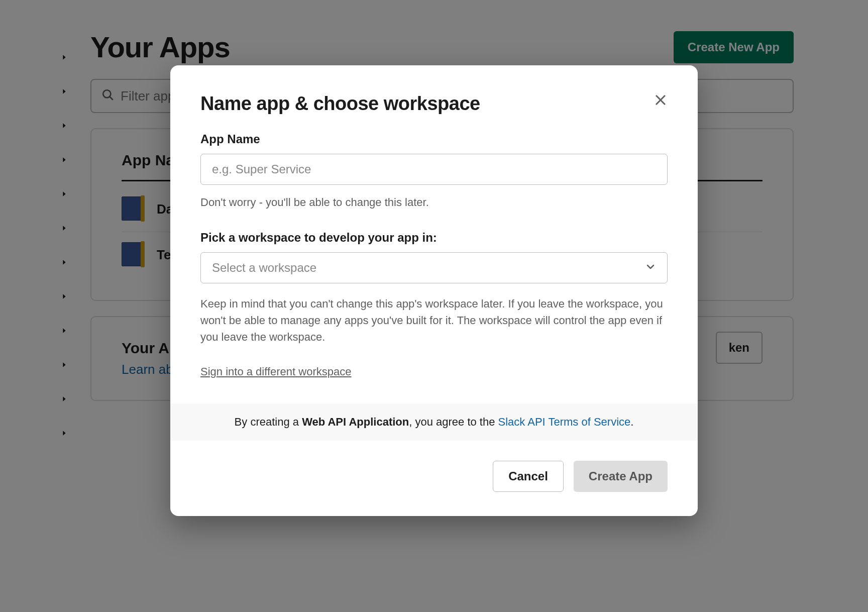  Describe the element at coordinates (434, 169) in the screenshot. I see `app-name-input` at that location.